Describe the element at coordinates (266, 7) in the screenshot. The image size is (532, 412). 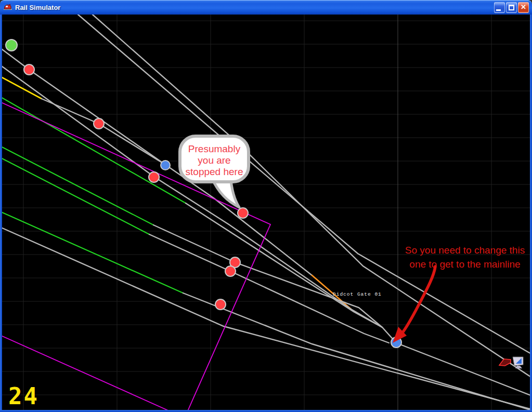
I see `titlebar: Rail Simulator ✕` at that location.